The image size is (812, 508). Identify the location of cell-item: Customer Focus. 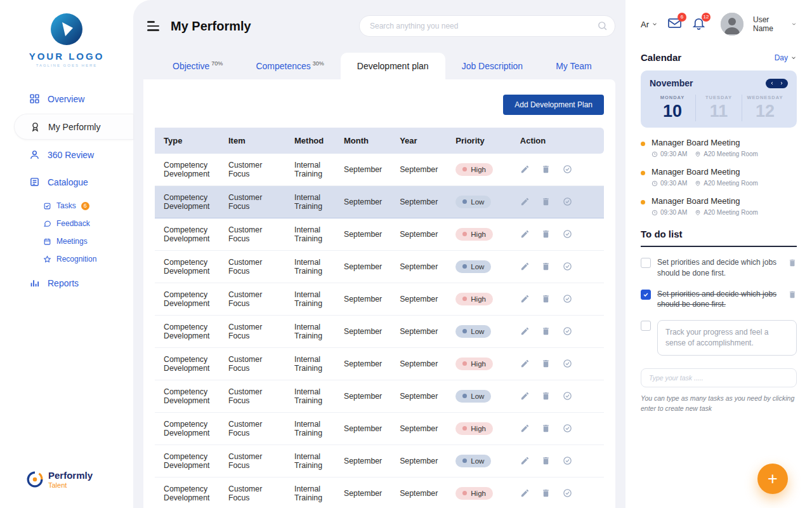
(252, 170).